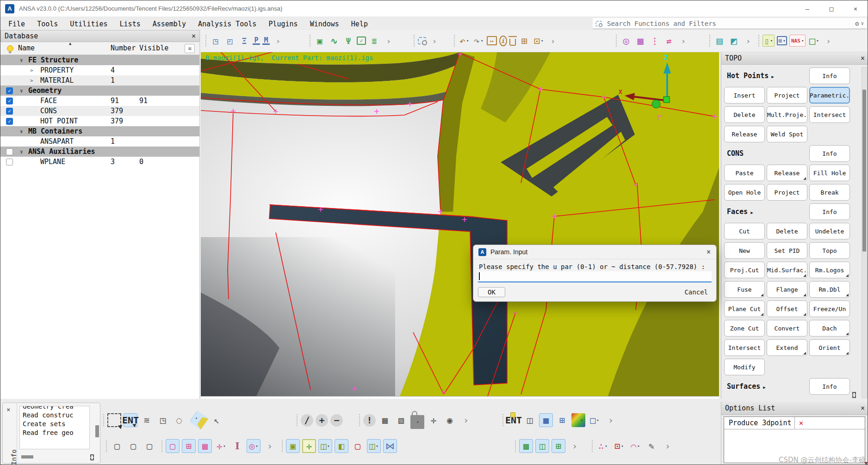 The height and width of the screenshot is (465, 868). I want to click on green-panel-icon: ◫, so click(542, 446).